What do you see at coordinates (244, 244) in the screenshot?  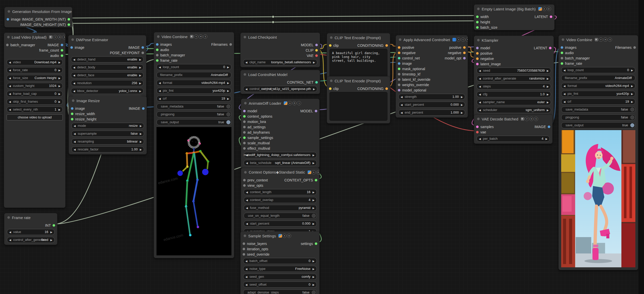 I see `noise_layers-input-port` at bounding box center [244, 244].